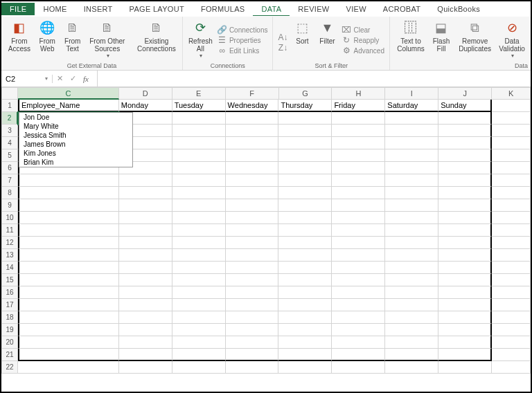  Describe the element at coordinates (27, 79) in the screenshot. I see `name-box: C2▾` at that location.